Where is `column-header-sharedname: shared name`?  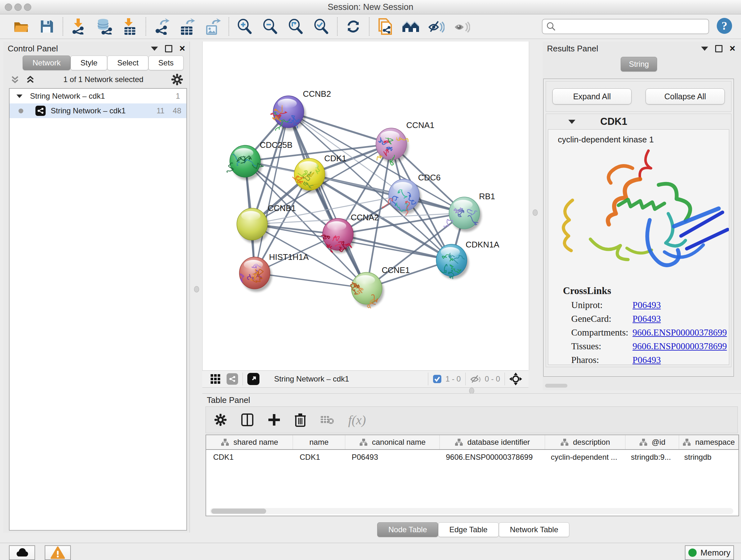
column-header-sharedname: shared name is located at coordinates (250, 442).